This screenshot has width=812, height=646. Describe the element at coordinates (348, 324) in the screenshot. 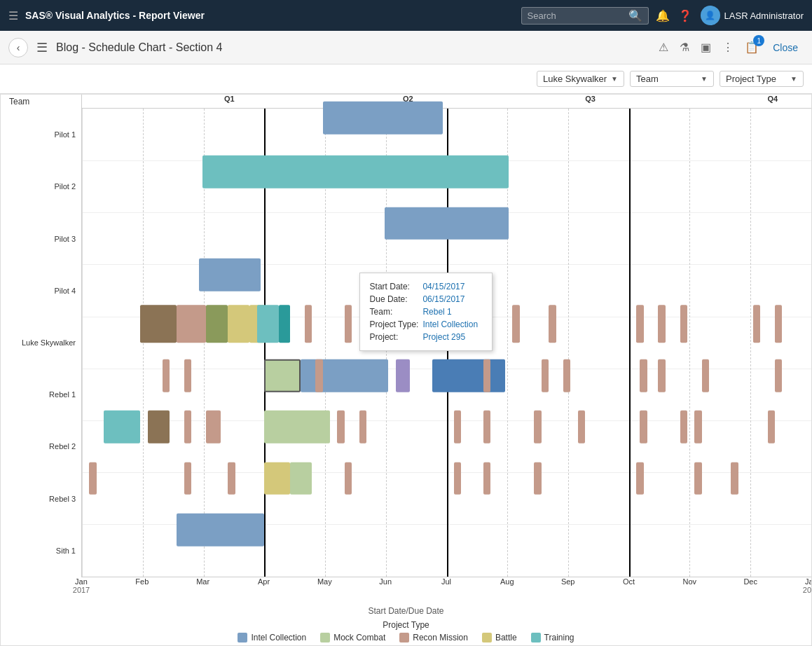

I see `bar-luke-recon3` at that location.